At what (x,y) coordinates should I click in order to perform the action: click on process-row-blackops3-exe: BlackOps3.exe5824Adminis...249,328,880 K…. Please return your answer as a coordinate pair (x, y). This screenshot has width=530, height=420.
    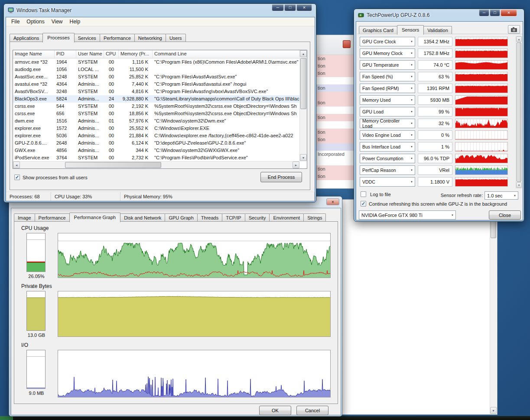
    Looking at the image, I should click on (156, 99).